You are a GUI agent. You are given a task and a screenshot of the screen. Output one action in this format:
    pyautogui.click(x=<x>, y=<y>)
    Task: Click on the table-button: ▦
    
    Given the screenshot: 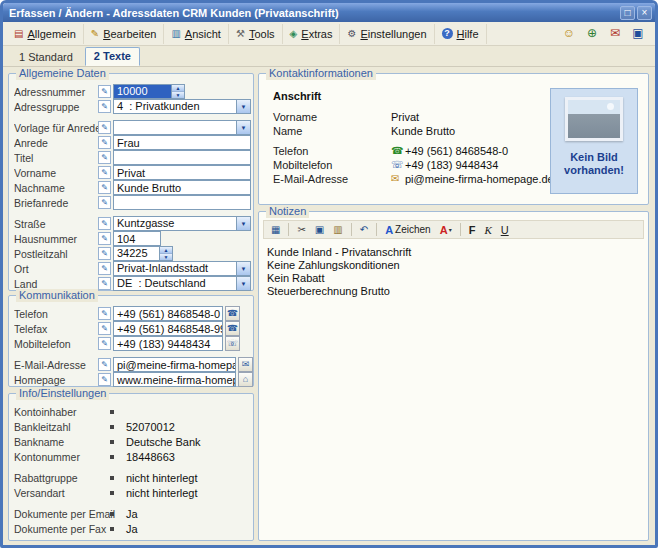 What is the action you would take?
    pyautogui.click(x=276, y=230)
    